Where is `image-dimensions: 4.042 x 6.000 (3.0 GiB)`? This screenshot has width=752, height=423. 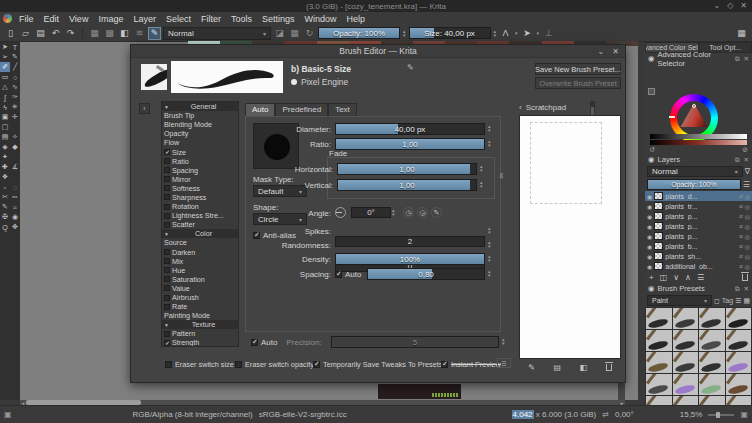
image-dimensions: 4.042 x 6.000 (3.0 GiB) is located at coordinates (554, 414).